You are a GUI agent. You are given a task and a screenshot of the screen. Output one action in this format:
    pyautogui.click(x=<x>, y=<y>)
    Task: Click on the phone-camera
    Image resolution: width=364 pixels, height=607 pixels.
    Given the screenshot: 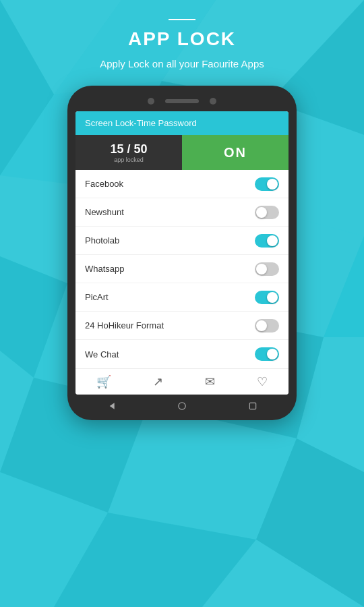 What is the action you would take?
    pyautogui.click(x=151, y=101)
    